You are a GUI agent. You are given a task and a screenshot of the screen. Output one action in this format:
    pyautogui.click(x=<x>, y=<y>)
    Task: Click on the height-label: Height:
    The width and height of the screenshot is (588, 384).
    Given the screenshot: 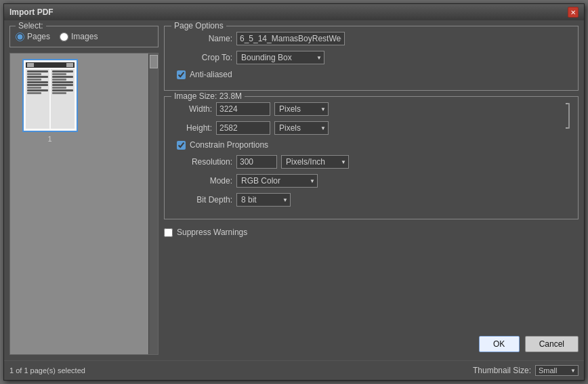 What is the action you would take?
    pyautogui.click(x=192, y=128)
    